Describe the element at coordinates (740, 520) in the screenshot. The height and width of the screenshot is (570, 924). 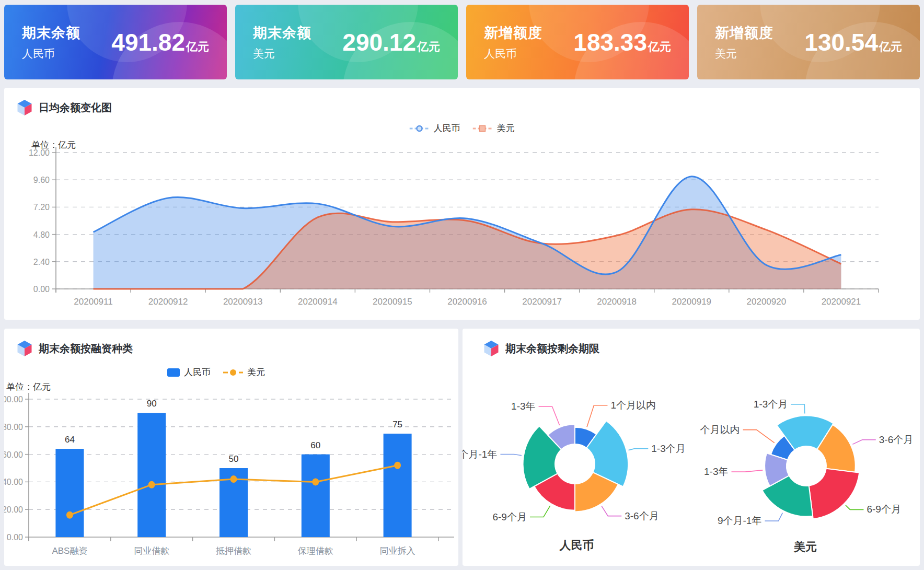
I see `svg-text: 9个月-1年` at that location.